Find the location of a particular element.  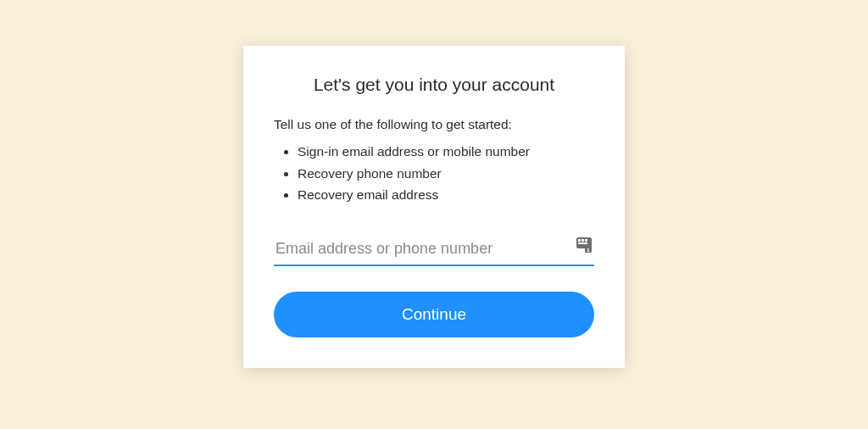

password-manager-icon: 1 is located at coordinates (584, 245).